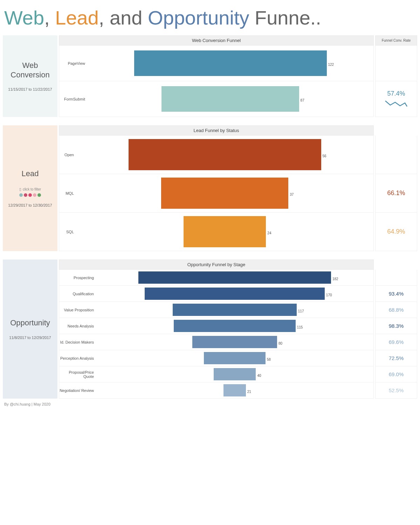  Describe the element at coordinates (216, 294) in the screenshot. I see `bar-row: Qualification170` at that location.